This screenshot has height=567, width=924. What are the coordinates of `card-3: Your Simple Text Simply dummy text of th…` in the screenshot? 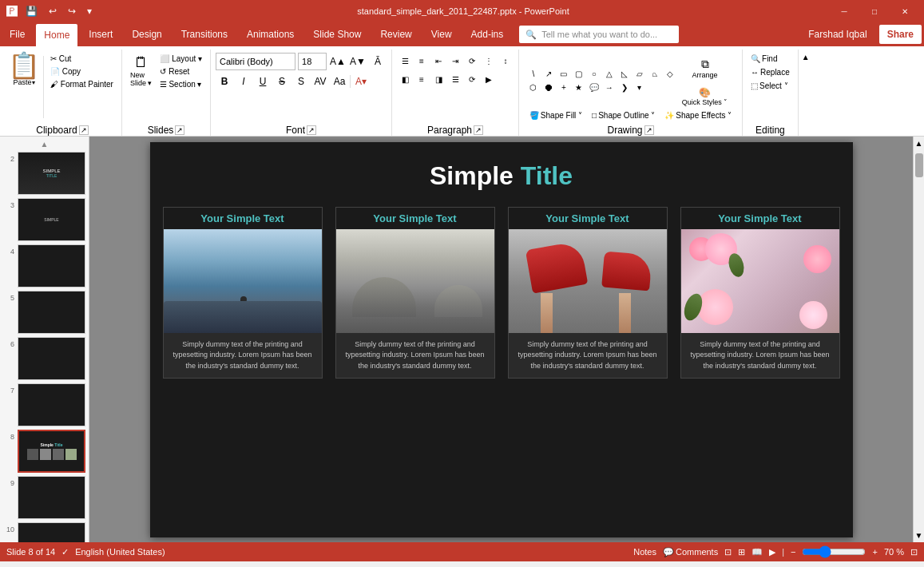 It's located at (588, 293).